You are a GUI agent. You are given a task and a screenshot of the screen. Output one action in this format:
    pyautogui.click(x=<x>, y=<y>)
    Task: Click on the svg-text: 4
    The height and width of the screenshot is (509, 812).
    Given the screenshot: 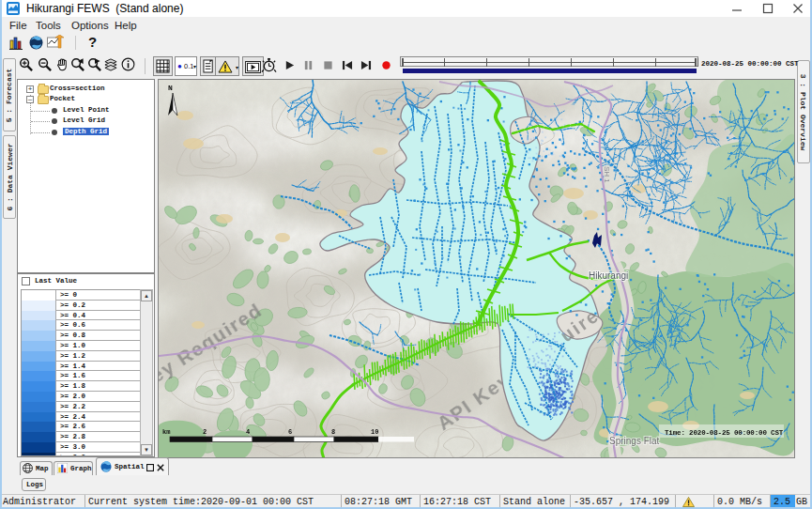 What is the action you would take?
    pyautogui.click(x=248, y=432)
    